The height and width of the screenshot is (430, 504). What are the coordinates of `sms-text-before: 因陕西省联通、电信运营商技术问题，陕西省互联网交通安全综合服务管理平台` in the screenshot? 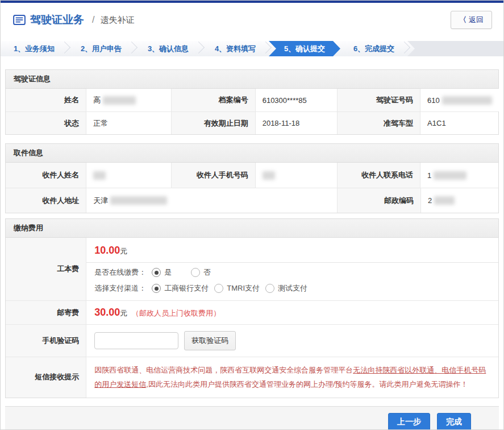 It's located at (224, 370).